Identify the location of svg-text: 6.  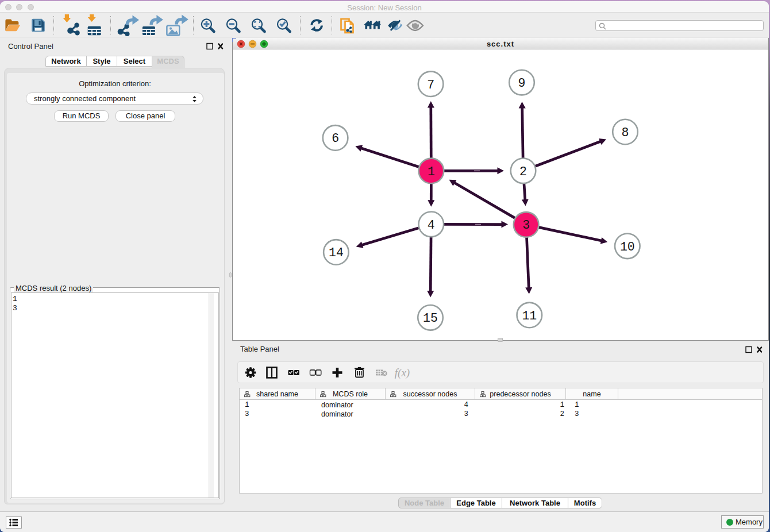
(336, 138).